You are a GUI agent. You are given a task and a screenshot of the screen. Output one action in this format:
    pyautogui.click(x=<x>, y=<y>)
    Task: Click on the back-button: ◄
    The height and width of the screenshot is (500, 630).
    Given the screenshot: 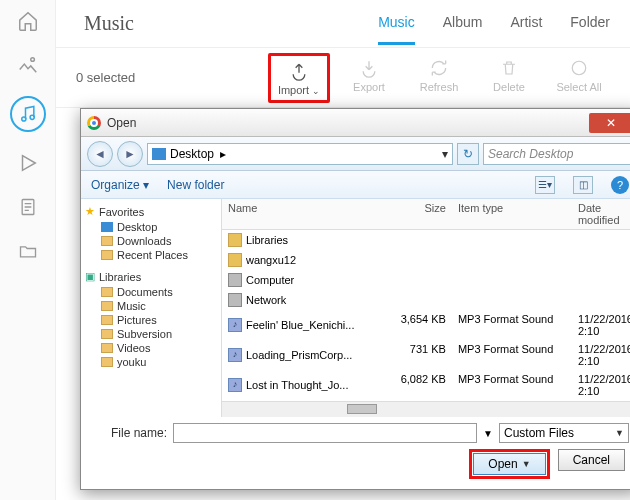 What is the action you would take?
    pyautogui.click(x=100, y=154)
    